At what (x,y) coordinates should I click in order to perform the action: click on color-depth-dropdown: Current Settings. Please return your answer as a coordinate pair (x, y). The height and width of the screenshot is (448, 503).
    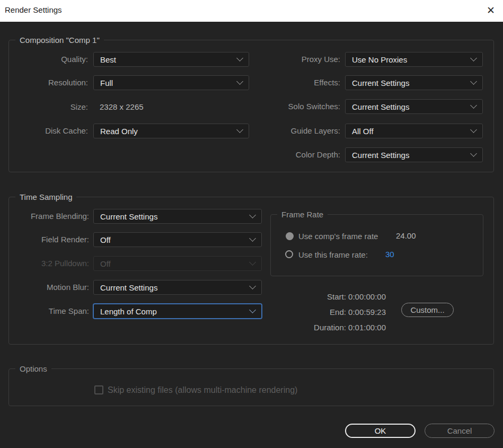
    Looking at the image, I should click on (414, 155).